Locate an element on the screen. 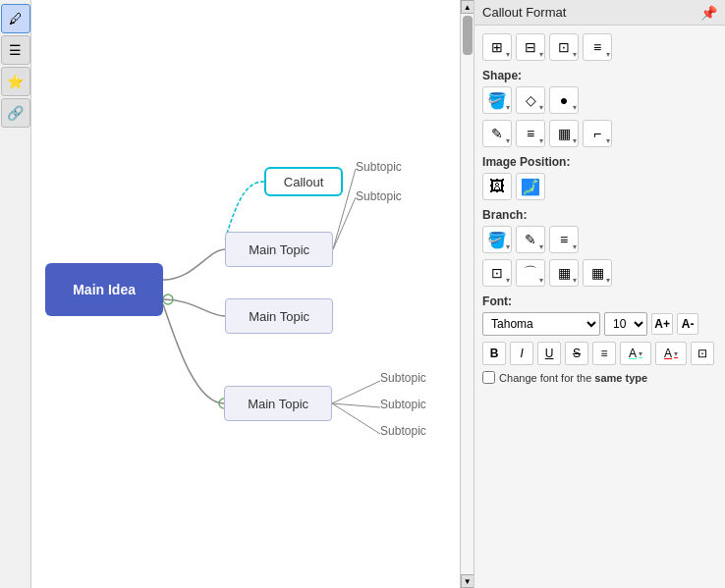  highlight-button: A is located at coordinates (636, 353).